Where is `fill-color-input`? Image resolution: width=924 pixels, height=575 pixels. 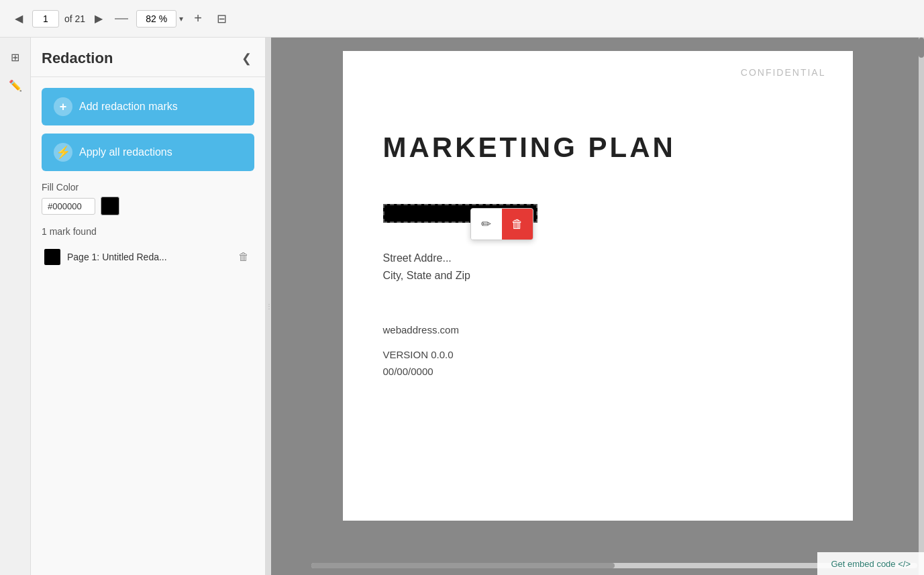
fill-color-input is located at coordinates (68, 207).